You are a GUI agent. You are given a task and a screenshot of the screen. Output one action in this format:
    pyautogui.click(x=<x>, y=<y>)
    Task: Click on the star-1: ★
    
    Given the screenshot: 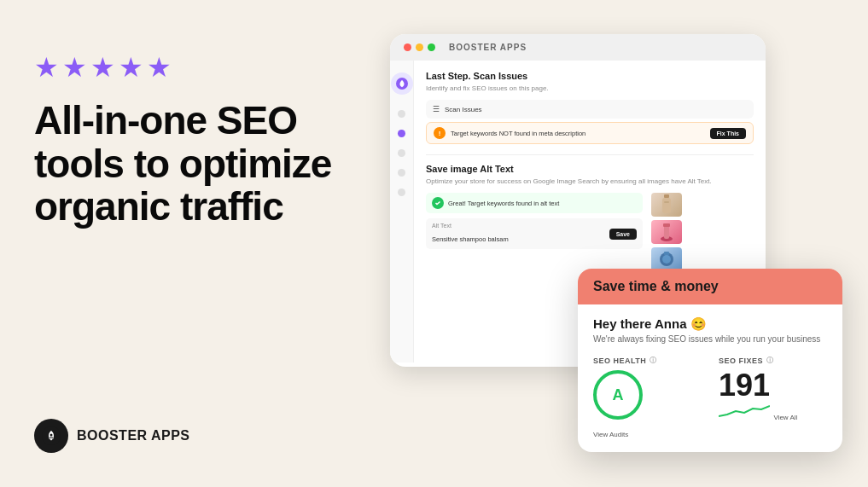 What is the action you would take?
    pyautogui.click(x=46, y=67)
    